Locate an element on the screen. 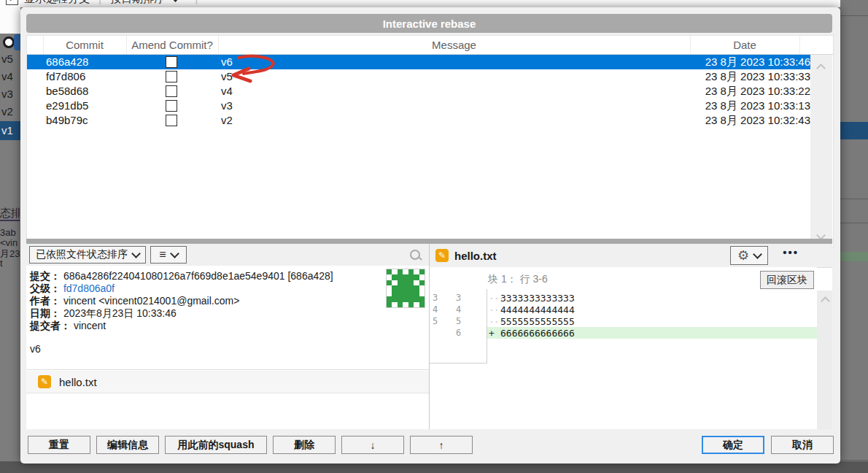  avatar is located at coordinates (406, 288).